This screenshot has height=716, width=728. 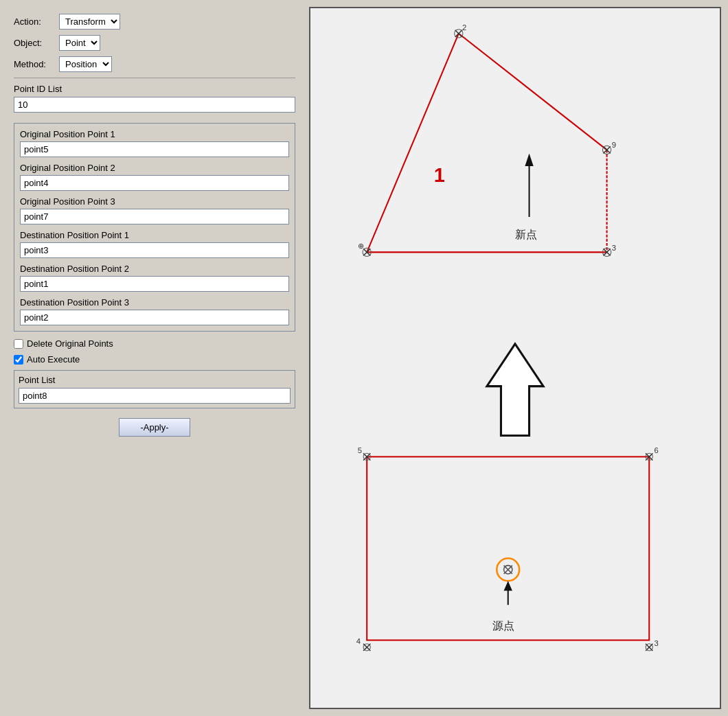 What do you see at coordinates (155, 143) in the screenshot?
I see `orig-field-1: Original Position Point 1` at bounding box center [155, 143].